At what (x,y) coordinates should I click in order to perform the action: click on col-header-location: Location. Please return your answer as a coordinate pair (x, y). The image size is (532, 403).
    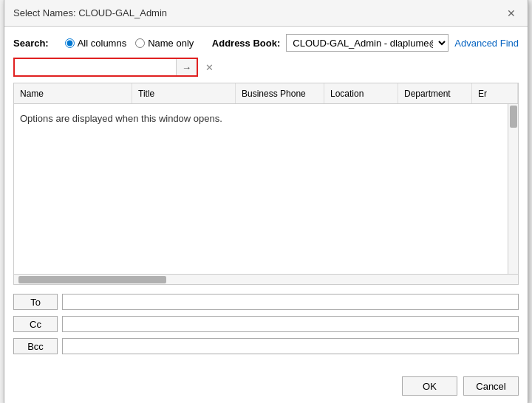
    Looking at the image, I should click on (361, 93).